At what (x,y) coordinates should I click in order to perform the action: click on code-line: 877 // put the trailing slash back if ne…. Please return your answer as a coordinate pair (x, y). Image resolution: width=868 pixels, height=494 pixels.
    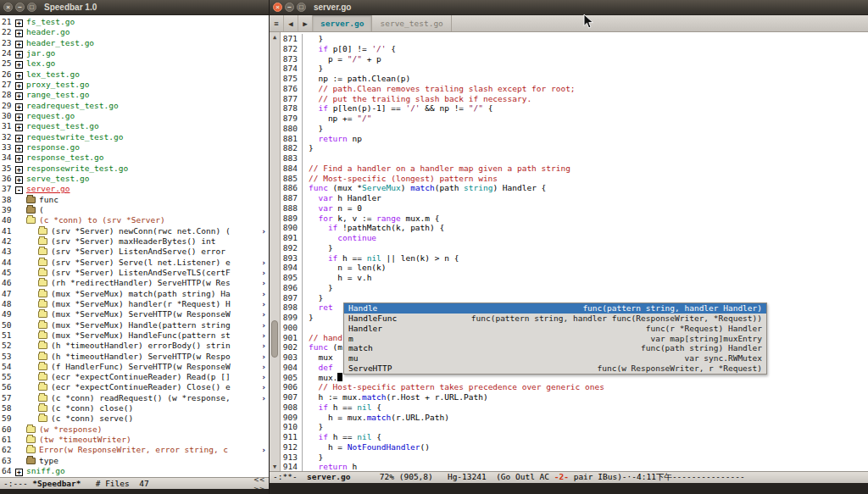
    Looking at the image, I should click on (575, 99).